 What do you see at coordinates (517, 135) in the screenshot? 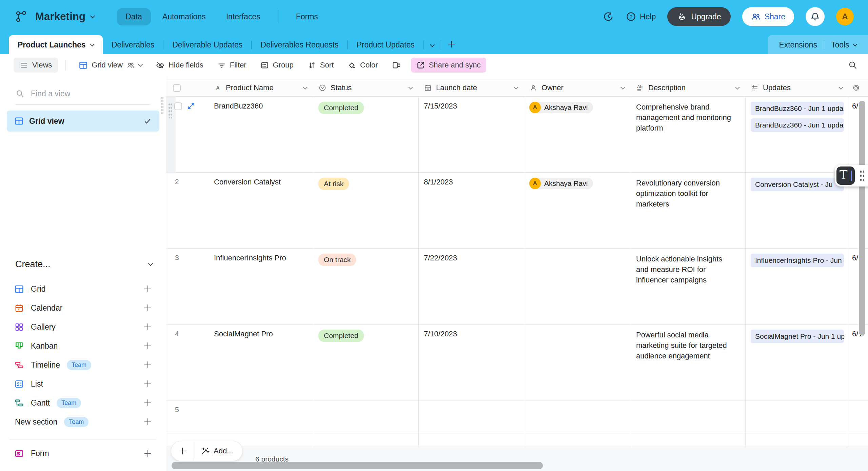
I see `table-row: BrandBuzz360 Completed 7/15/2023 A Aksha…` at bounding box center [517, 135].